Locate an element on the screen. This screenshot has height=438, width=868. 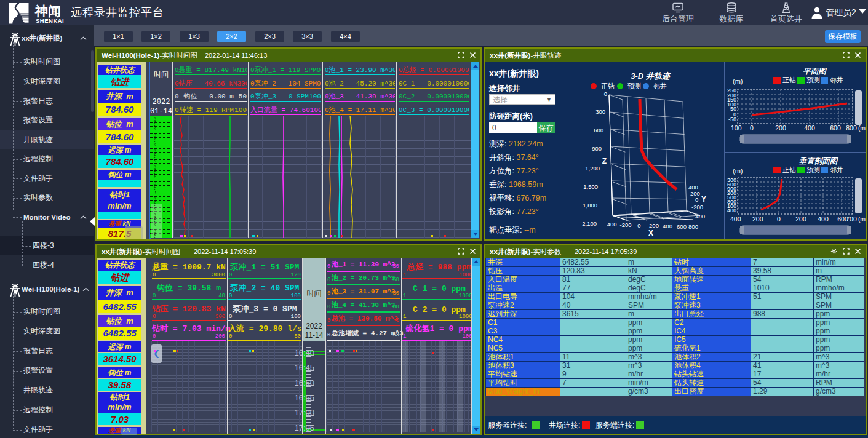
svg-text: 1,200 is located at coordinates (592, 169).